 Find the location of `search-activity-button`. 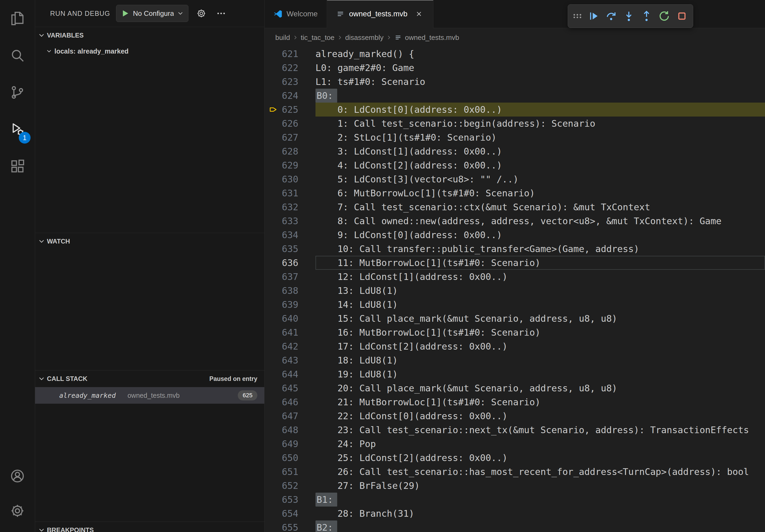

search-activity-button is located at coordinates (17, 55).